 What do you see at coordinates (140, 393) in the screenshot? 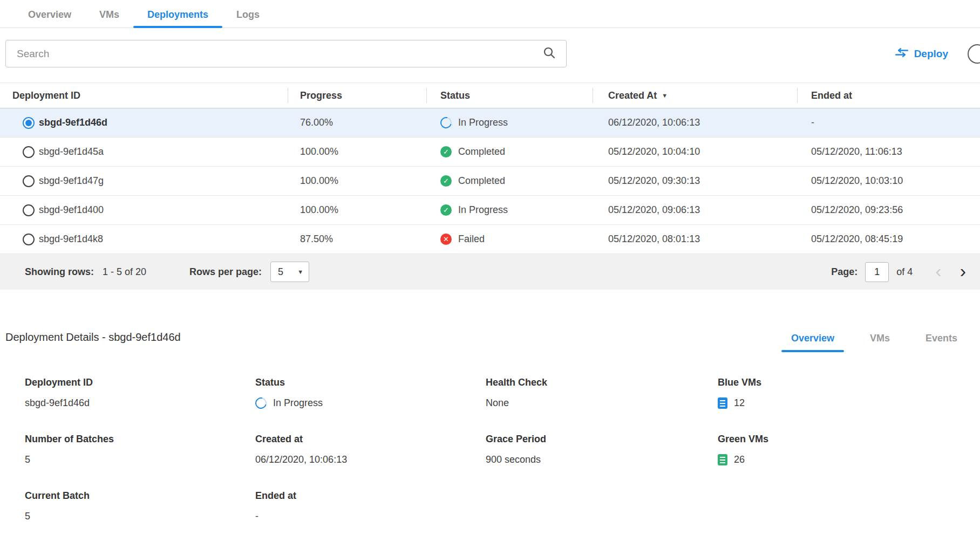
I see `field-deployment-id: Deployment ID sbgd-9ef1d46d` at bounding box center [140, 393].